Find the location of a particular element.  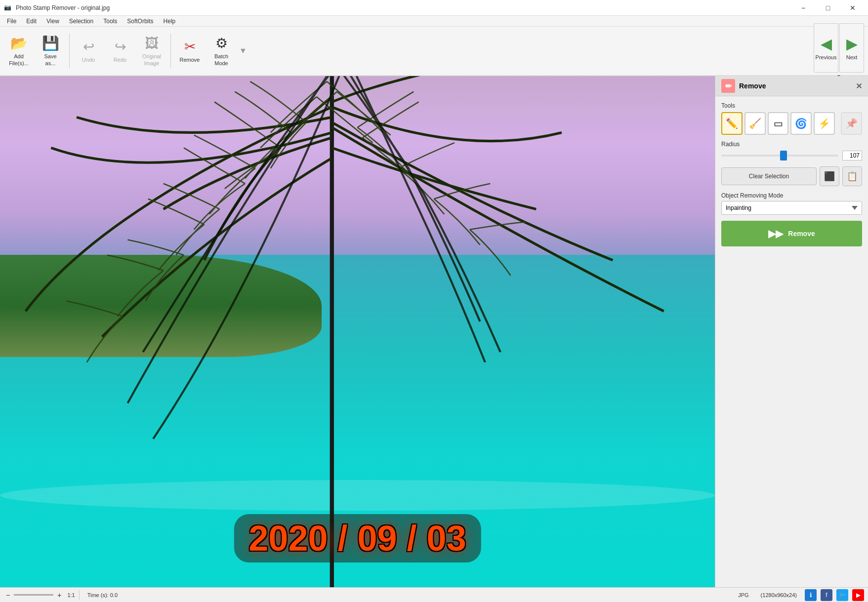

select-to-clipboard-button: ⬛ is located at coordinates (829, 176).